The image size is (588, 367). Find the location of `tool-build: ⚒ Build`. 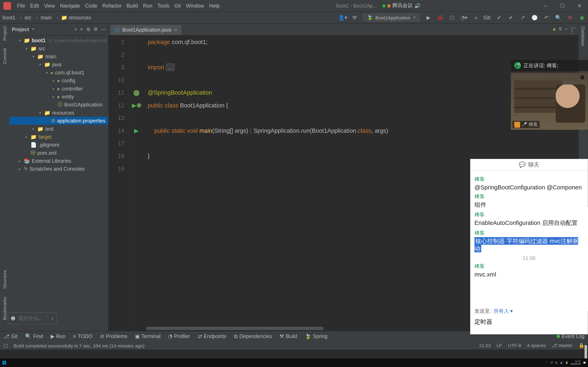

tool-build: ⚒ Build is located at coordinates (288, 336).